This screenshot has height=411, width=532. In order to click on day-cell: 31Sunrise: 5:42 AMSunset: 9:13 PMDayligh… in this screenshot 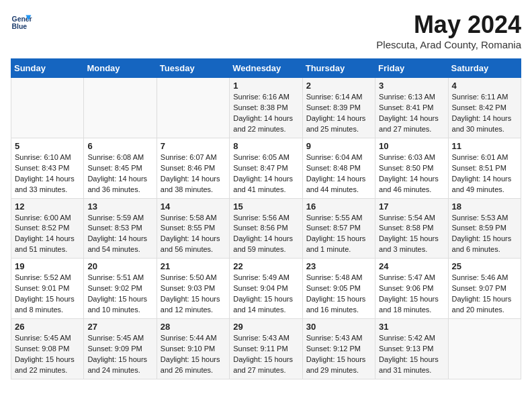, I will do `click(412, 349)`.